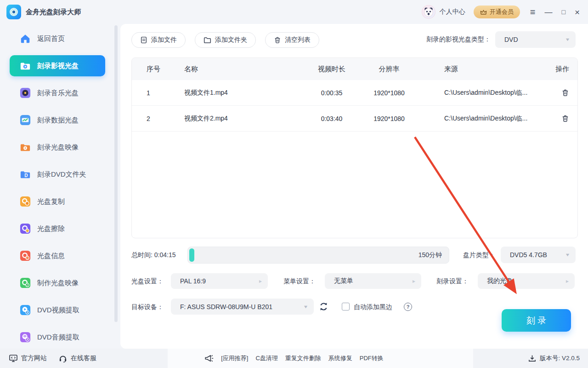 This screenshot has height=368, width=588. I want to click on file-icon, so click(144, 40).